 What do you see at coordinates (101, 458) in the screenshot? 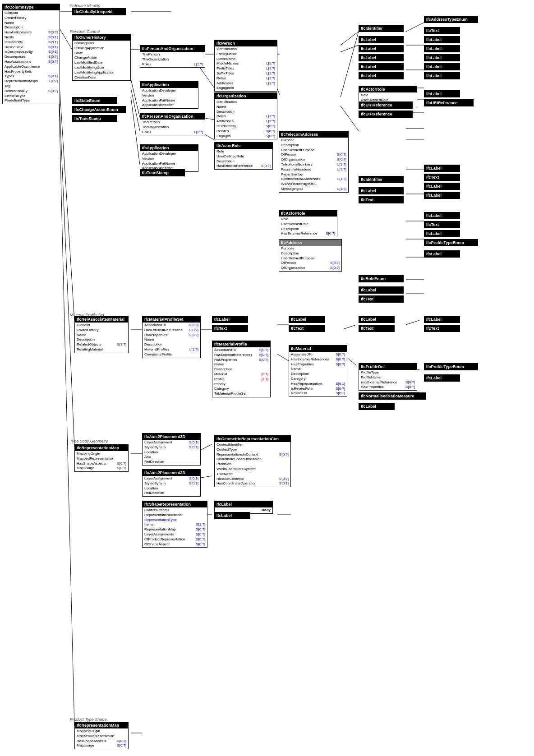
I see `ifcRepresentationMap-tbg-box: IfcRepresentationMap MappingOrigin Mappe…` at bounding box center [101, 458].